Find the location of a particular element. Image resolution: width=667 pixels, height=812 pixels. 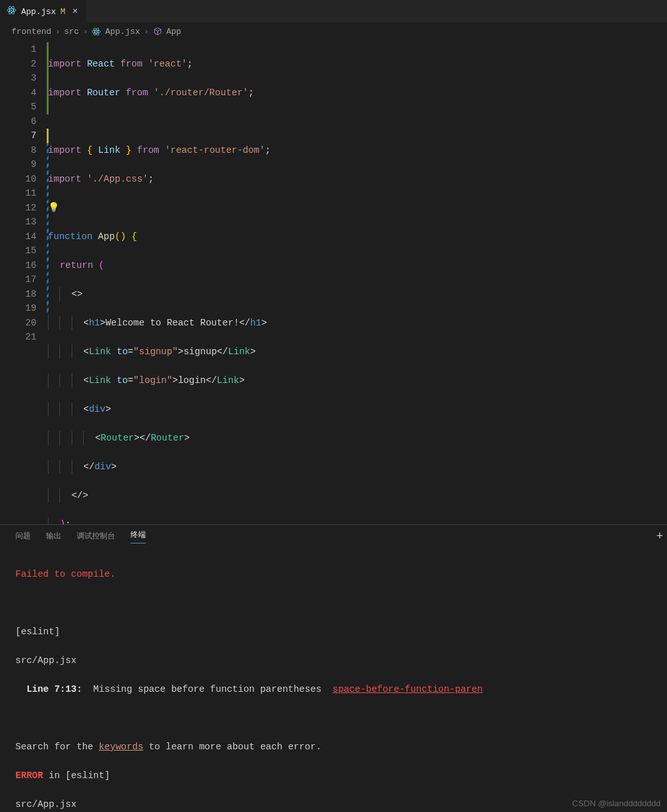

bc-symbol: App is located at coordinates (174, 32).